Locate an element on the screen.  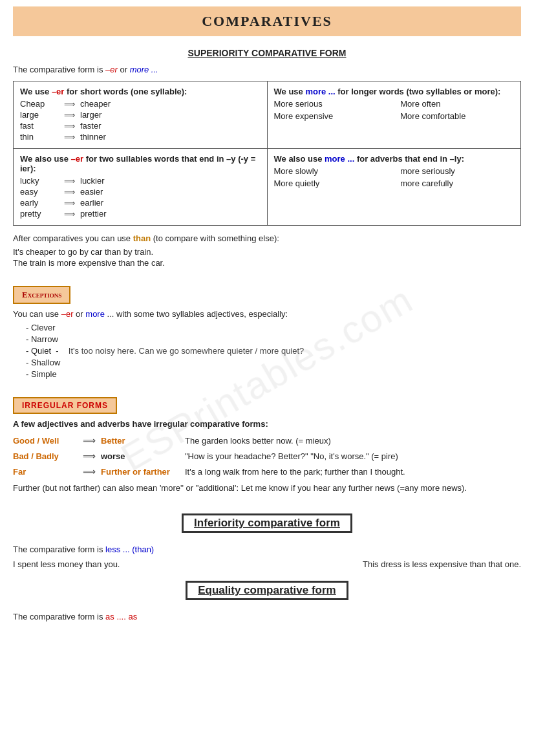
word-easy: easy is located at coordinates (39, 191).